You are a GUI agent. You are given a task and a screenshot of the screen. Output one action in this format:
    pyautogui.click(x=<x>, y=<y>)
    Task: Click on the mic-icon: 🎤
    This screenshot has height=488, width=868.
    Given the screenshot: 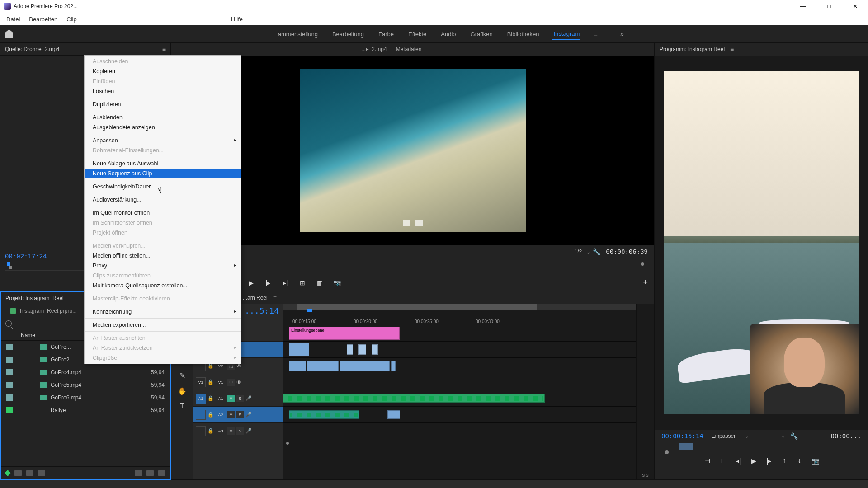 What is the action you would take?
    pyautogui.click(x=249, y=431)
    